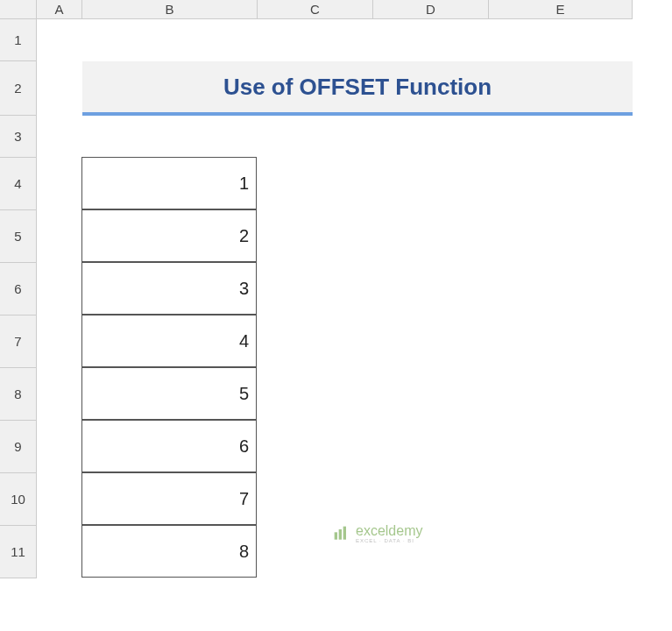  What do you see at coordinates (18, 500) in the screenshot?
I see `row-header-10: 10` at bounding box center [18, 500].